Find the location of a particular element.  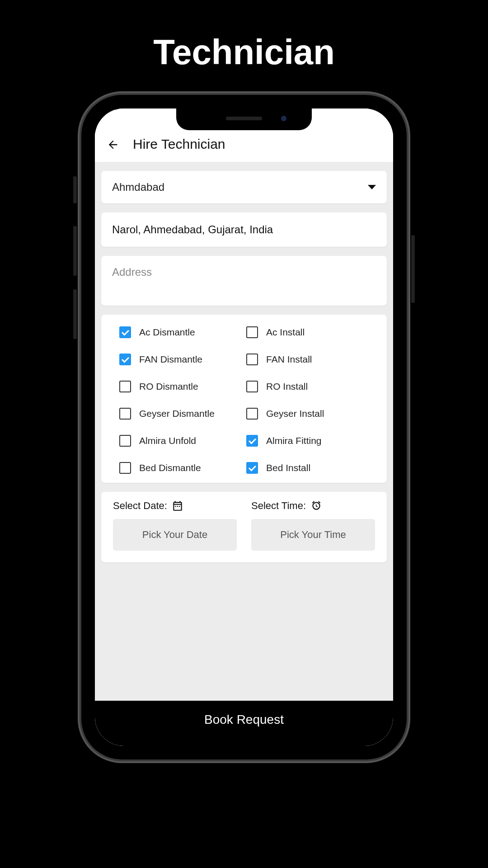

service-item-fan-dismantle: FAN Dismantle is located at coordinates (181, 359).